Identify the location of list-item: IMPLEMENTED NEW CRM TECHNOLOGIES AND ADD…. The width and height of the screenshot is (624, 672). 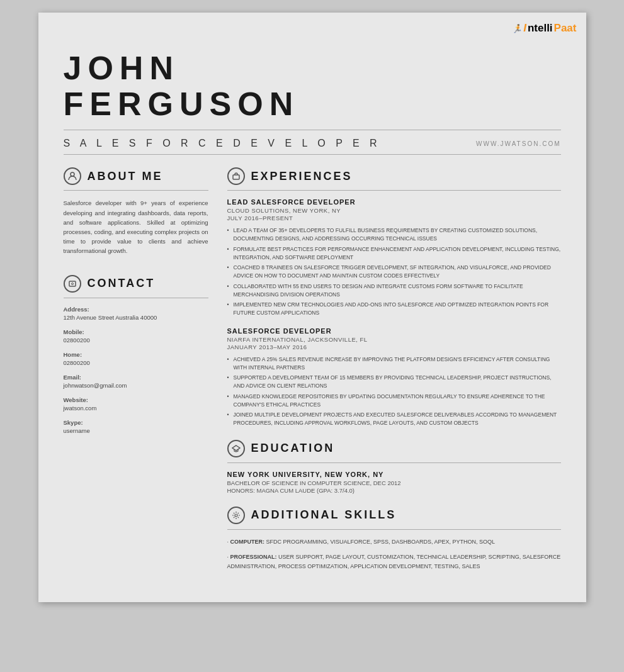
(394, 309).